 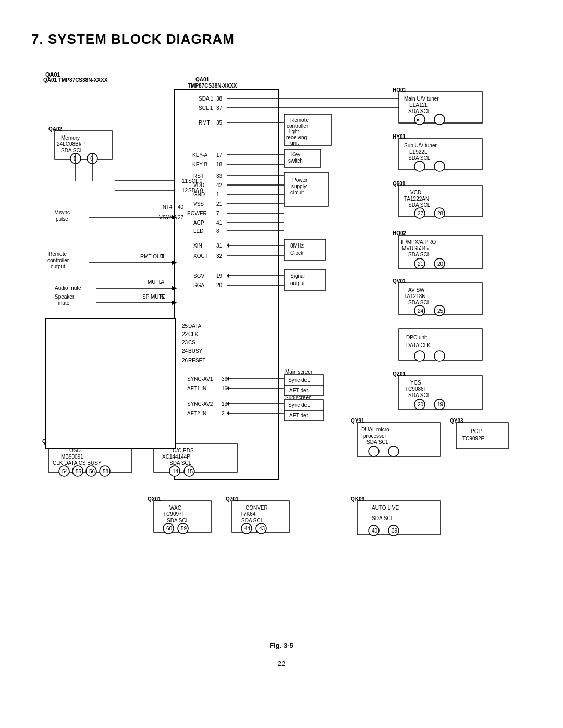 What do you see at coordinates (219, 186) in the screenshot?
I see `svg-text: 42` at bounding box center [219, 186].